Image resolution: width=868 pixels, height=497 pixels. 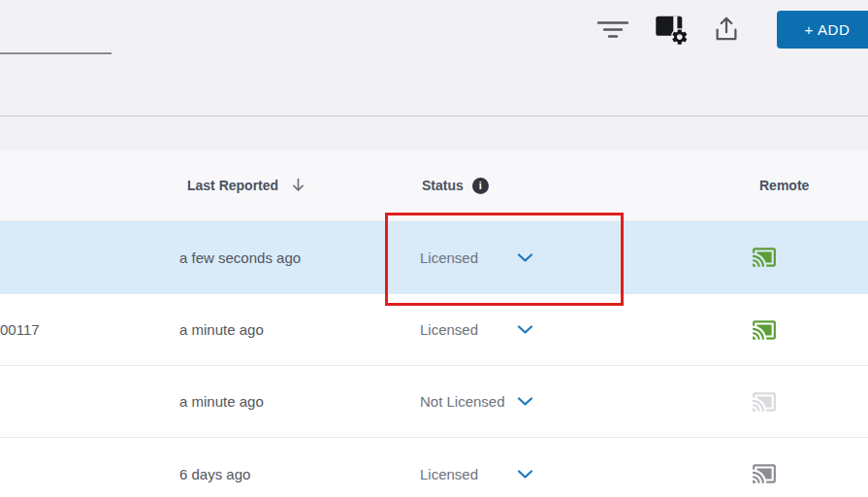 What do you see at coordinates (784, 185) in the screenshot?
I see `remote-label: Remote` at bounding box center [784, 185].